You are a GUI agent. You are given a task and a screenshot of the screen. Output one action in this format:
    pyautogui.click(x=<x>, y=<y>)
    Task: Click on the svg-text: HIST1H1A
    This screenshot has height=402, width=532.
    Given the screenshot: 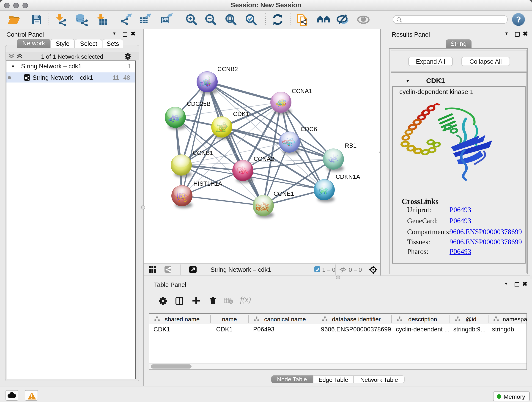 What is the action you would take?
    pyautogui.click(x=208, y=184)
    